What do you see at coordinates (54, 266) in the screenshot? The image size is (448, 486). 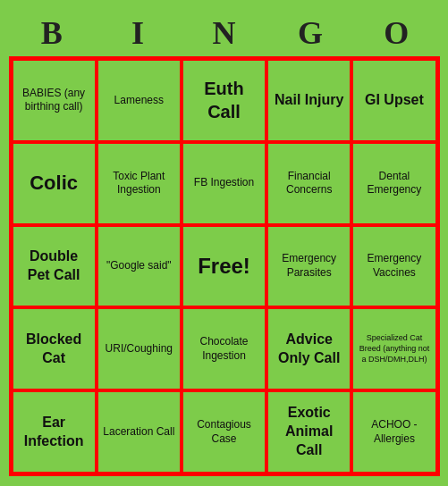 I see `bingo-cell: Double Pet Call` at bounding box center [54, 266].